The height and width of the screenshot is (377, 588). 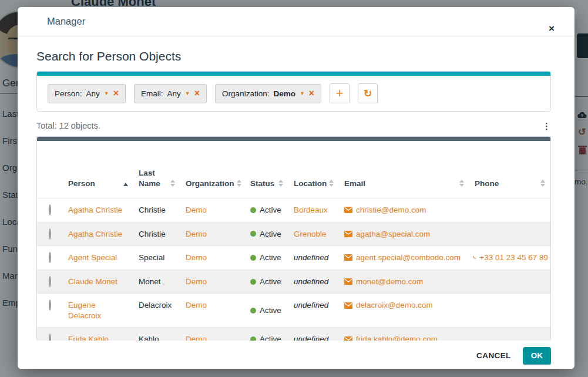 I want to click on table-row: Agent SpecialSpecialDemoActiveundefineda…, so click(x=294, y=257).